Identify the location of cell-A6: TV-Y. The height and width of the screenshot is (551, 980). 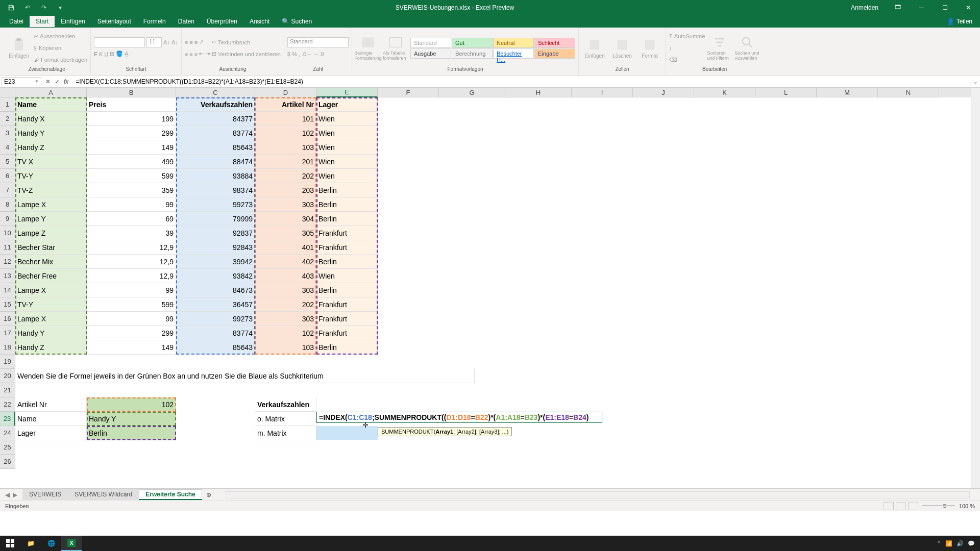
(51, 176).